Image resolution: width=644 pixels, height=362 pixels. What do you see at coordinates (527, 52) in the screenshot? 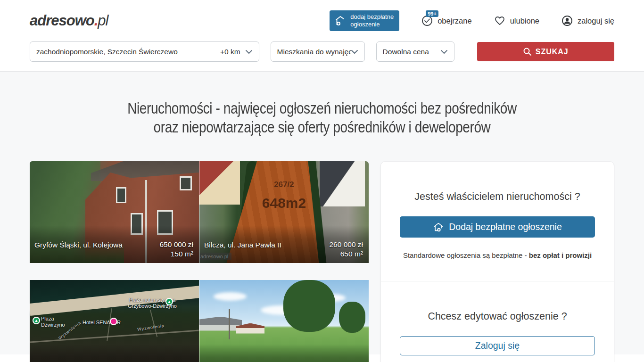
I see `magnifier-icon` at bounding box center [527, 52].